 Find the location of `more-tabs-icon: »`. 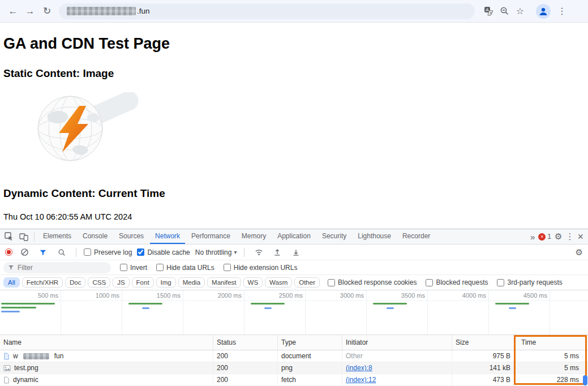

more-tabs-icon: » is located at coordinates (533, 237).